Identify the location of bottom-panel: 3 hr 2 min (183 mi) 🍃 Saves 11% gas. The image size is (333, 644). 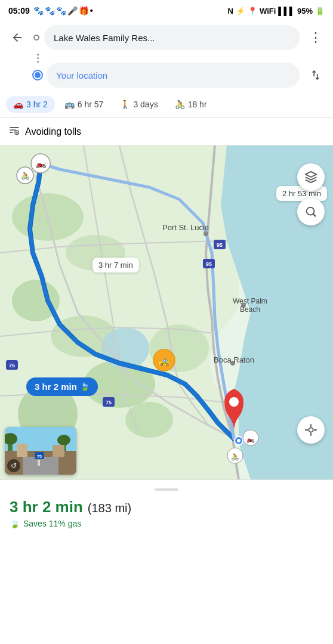
(166, 510).